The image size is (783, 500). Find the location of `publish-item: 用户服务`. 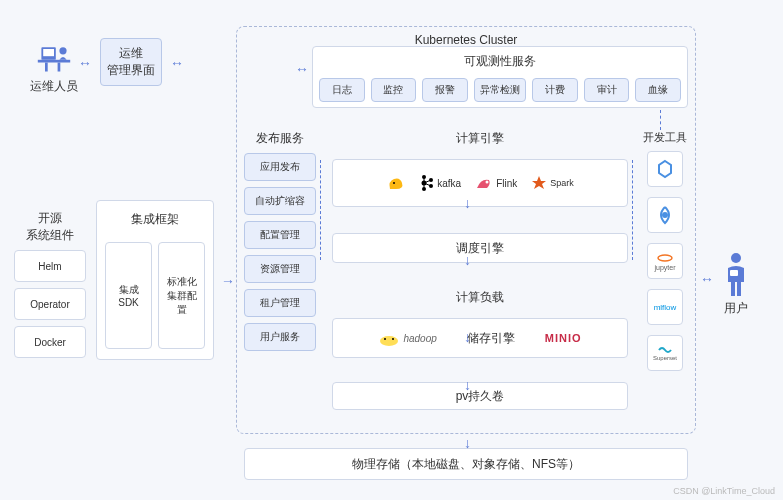

publish-item: 用户服务 is located at coordinates (280, 337).